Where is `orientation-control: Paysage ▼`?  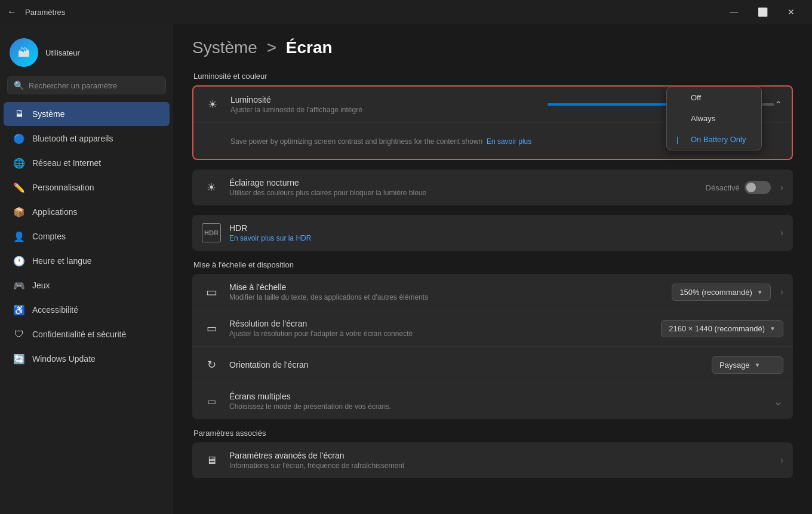 orientation-control: Paysage ▼ is located at coordinates (748, 365).